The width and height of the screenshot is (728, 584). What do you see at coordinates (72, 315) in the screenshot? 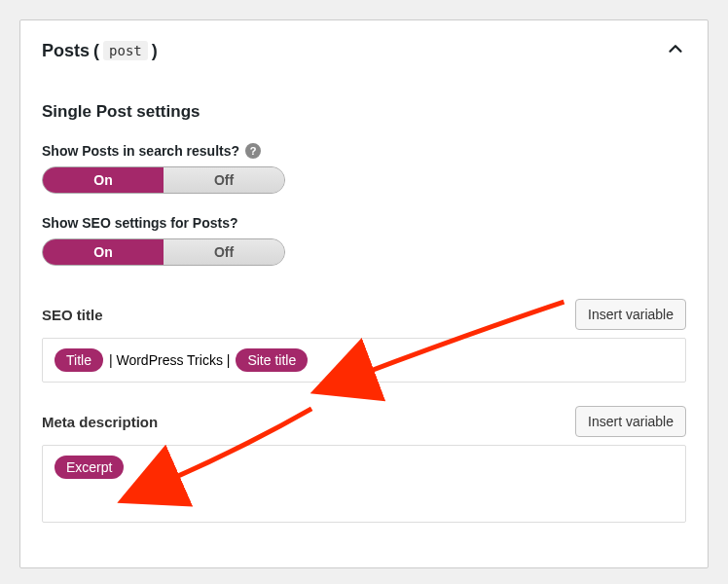
I see `seo-title-label: SEO title` at bounding box center [72, 315].